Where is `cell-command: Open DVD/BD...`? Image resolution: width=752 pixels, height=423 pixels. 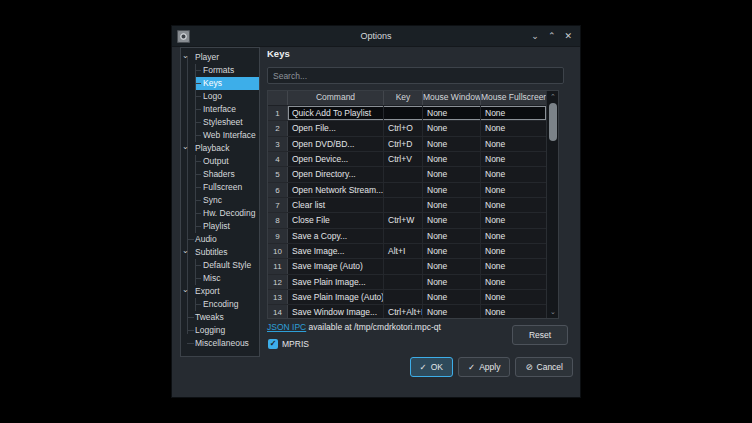
cell-command: Open DVD/BD... is located at coordinates (336, 144).